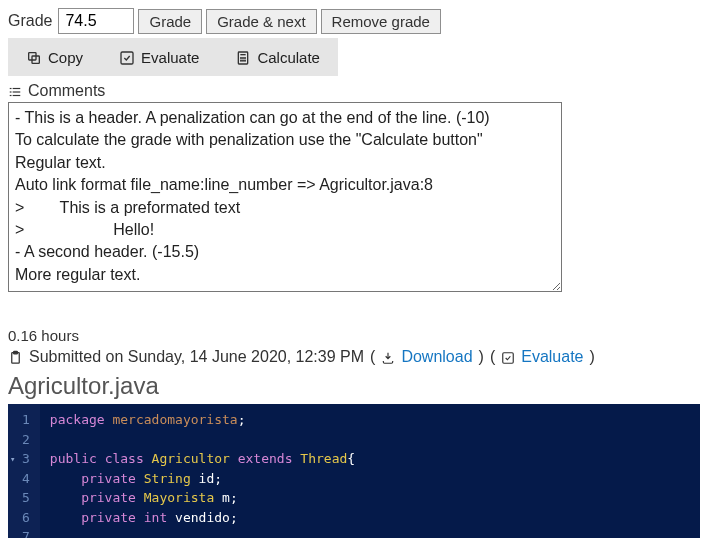  What do you see at coordinates (26, 498) in the screenshot?
I see `line-number: 5` at bounding box center [26, 498].